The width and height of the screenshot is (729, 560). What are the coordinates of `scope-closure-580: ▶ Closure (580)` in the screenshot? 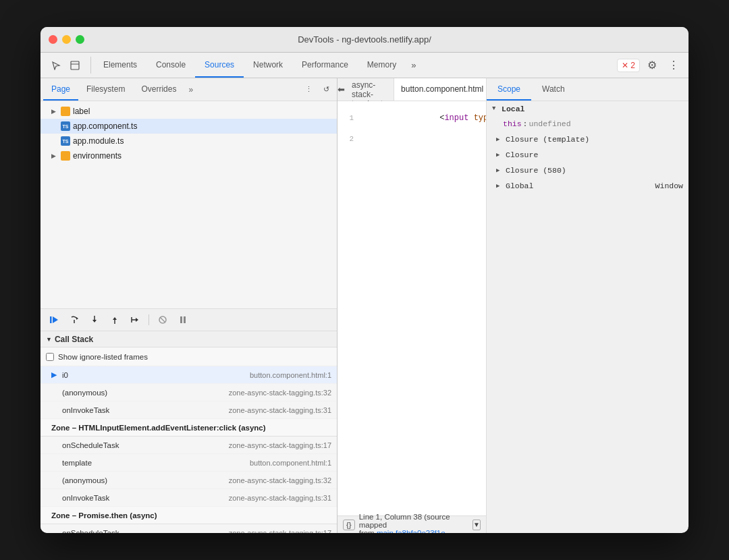 It's located at (587, 170).